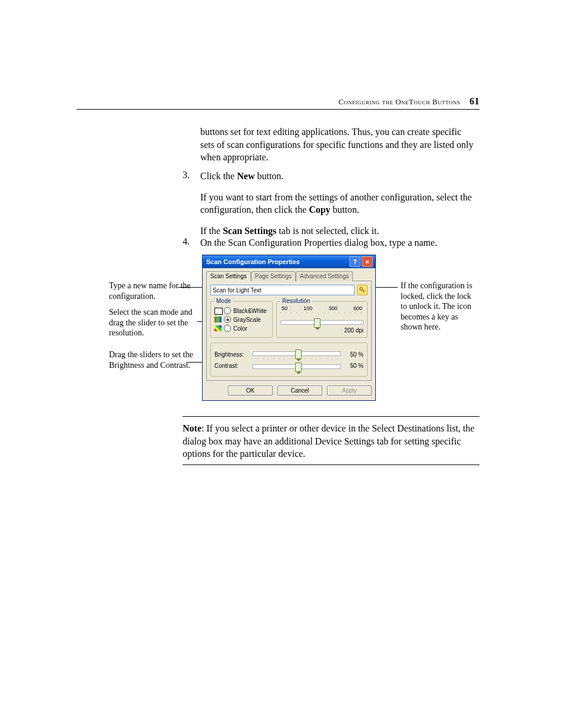 This screenshot has height=728, width=562. What do you see at coordinates (240, 329) in the screenshot?
I see `radio-color-label: Color` at bounding box center [240, 329].